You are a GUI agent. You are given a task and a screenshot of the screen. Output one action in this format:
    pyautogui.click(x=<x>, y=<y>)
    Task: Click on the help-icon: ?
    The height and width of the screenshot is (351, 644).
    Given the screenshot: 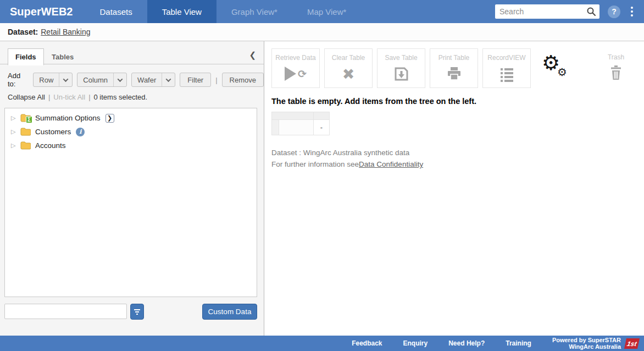 What is the action you would take?
    pyautogui.click(x=614, y=12)
    